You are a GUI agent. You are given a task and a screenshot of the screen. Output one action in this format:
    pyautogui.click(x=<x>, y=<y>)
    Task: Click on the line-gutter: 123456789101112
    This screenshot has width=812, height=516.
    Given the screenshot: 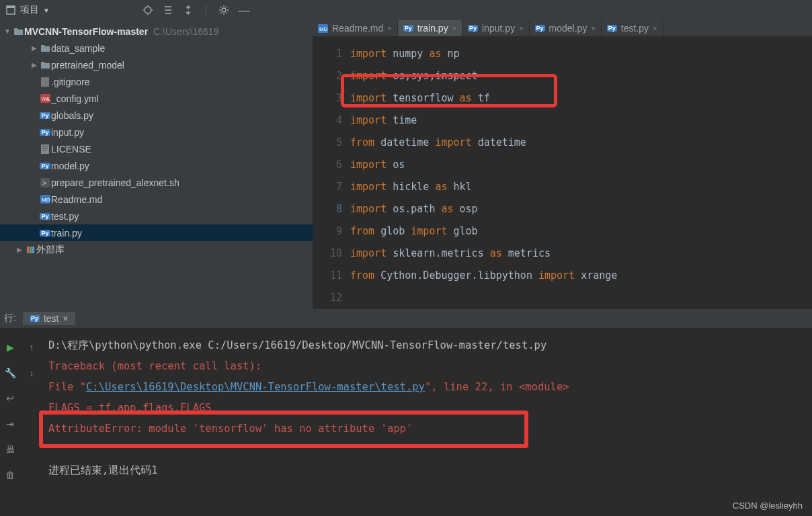 What is the action you would take?
    pyautogui.click(x=331, y=173)
    